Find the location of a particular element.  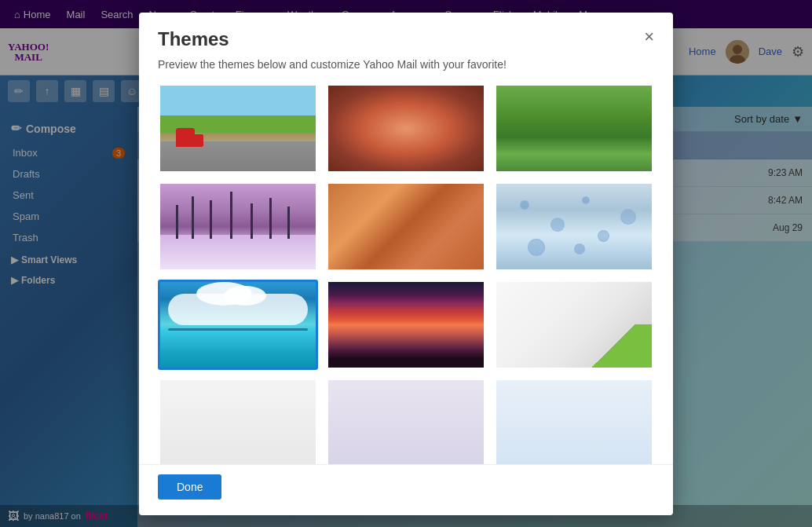

theme-water-drops is located at coordinates (574, 226).